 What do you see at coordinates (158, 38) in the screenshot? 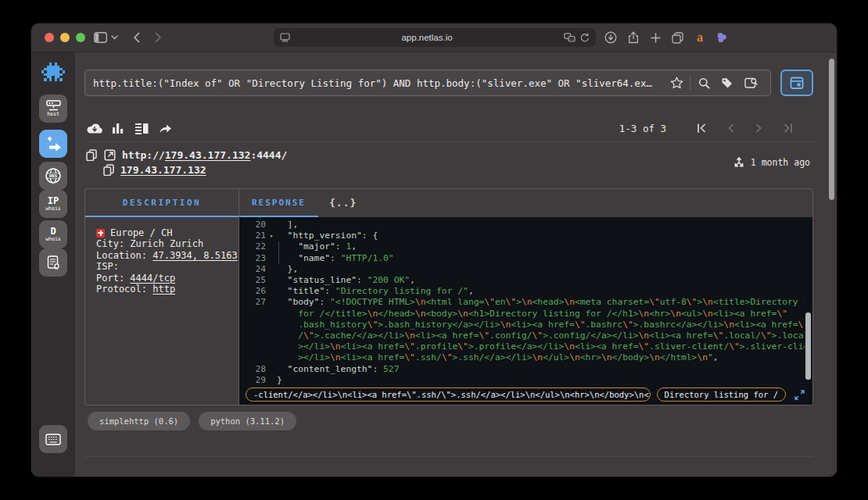
I see `forward-icon` at bounding box center [158, 38].